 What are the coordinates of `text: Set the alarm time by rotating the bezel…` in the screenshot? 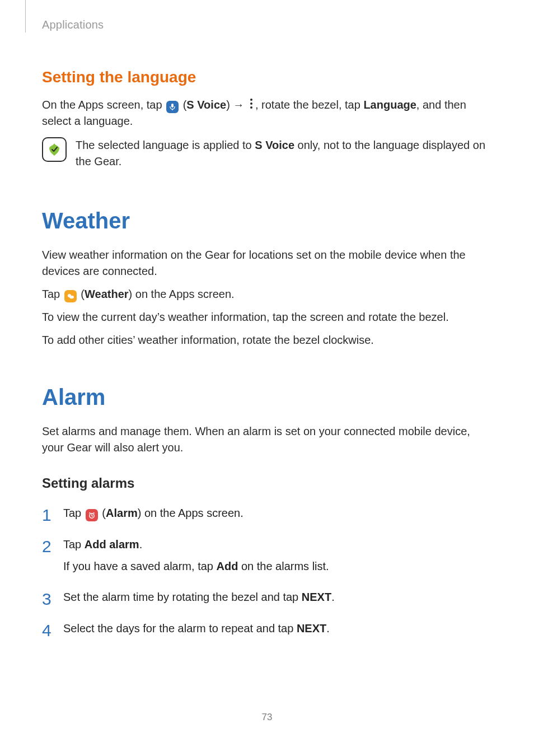 It's located at (182, 597).